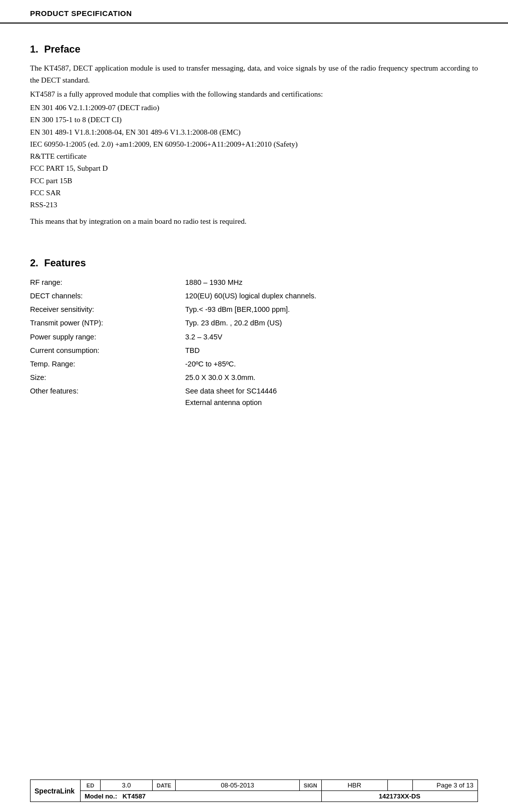 This screenshot has width=508, height=812. What do you see at coordinates (254, 74) in the screenshot?
I see `preface-intro: The KT4587, DECT application module is u…` at bounding box center [254, 74].